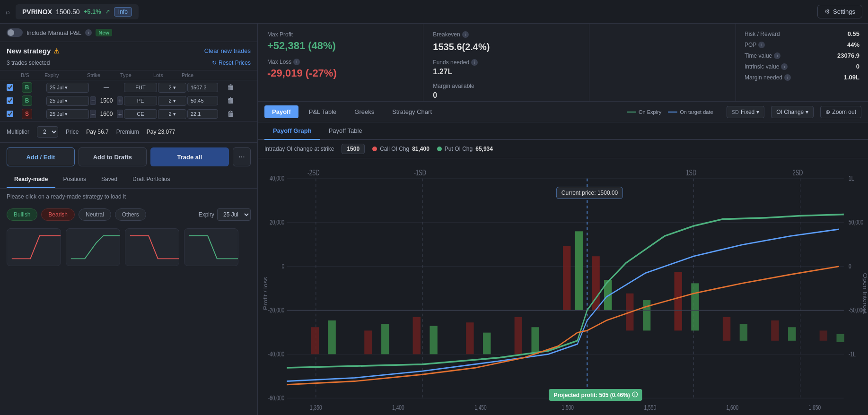 The height and width of the screenshot is (415, 868). Describe the element at coordinates (412, 112) in the screenshot. I see `tab-strategy-chart: Strategy Chart` at that location.